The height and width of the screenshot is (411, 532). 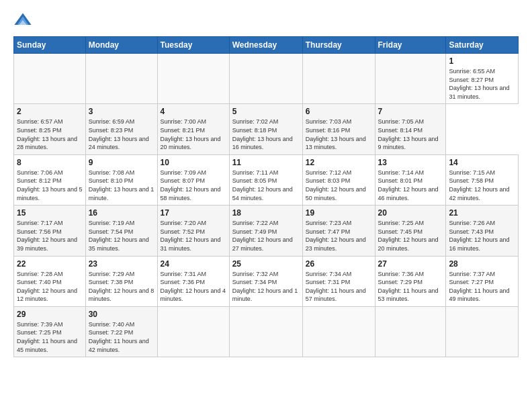 I want to click on day-info-24: Sunrise: 7:31 AMSunset: 7:36 PMDaylight:…, so click(x=193, y=287).